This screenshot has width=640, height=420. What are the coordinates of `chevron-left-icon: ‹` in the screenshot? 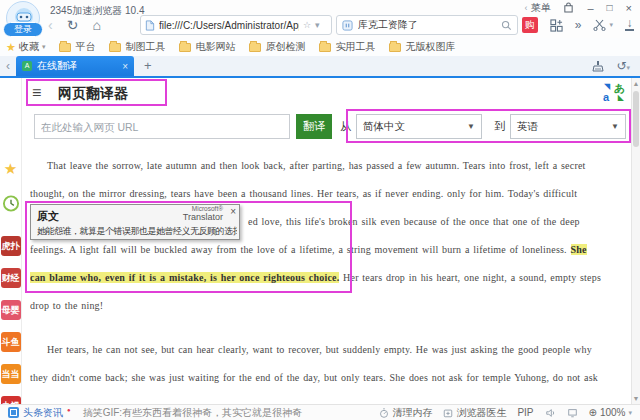 It's located at (526, 8).